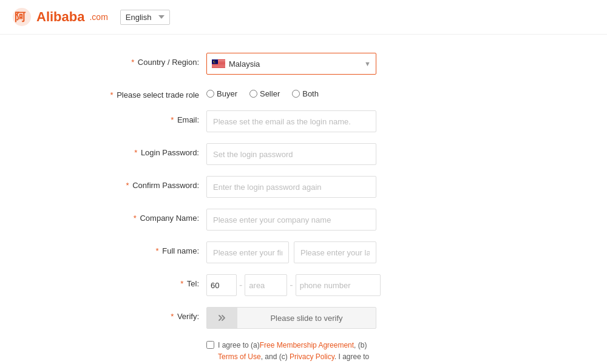 This screenshot has height=364, width=607. I want to click on country-dropdown: Malaysia China United States India, so click(296, 64).